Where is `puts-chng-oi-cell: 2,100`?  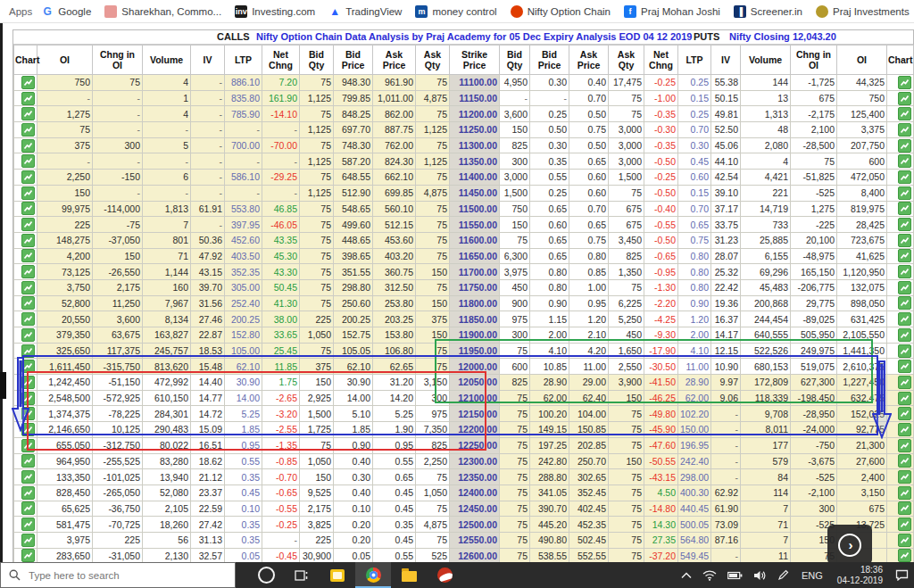
puts-chng-oi-cell: 2,100 is located at coordinates (814, 130).